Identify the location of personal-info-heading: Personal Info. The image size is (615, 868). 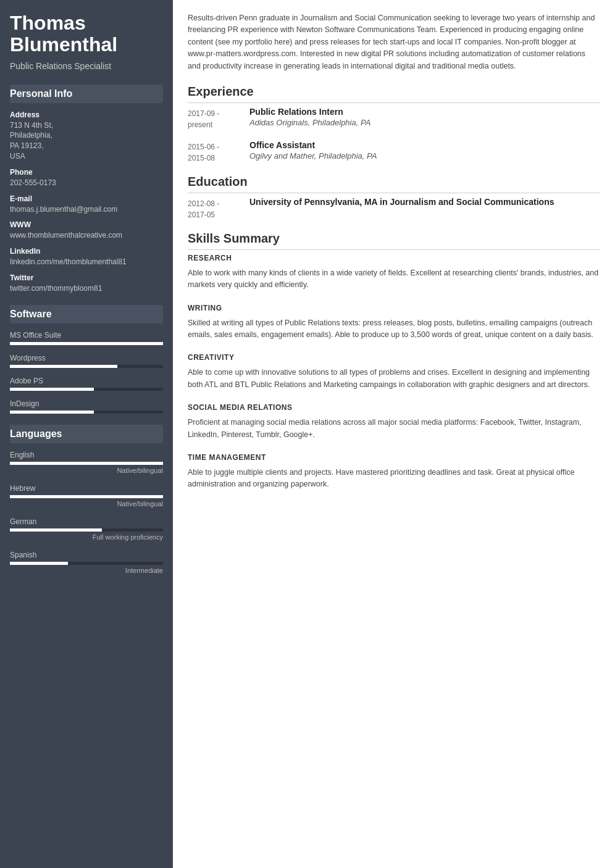
(86, 94).